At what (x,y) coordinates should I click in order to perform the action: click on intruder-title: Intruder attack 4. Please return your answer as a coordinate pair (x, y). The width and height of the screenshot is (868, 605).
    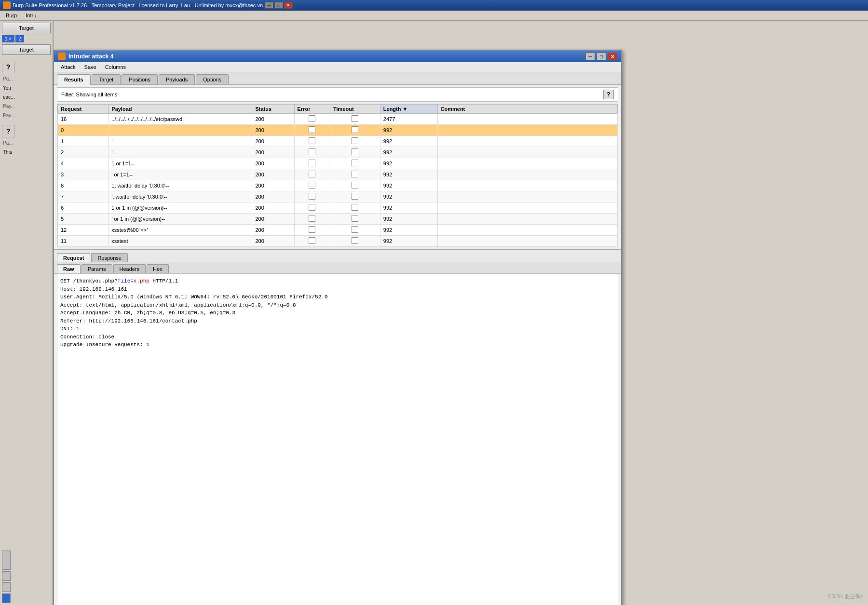
    Looking at the image, I should click on (326, 56).